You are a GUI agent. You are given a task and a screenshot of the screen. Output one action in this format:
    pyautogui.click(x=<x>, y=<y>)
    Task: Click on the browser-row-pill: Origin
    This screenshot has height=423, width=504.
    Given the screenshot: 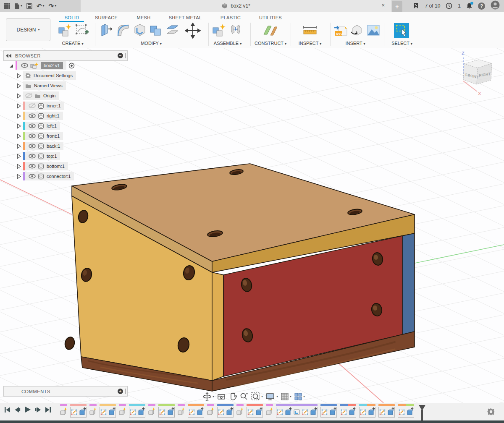 What is the action you would take?
    pyautogui.click(x=41, y=96)
    